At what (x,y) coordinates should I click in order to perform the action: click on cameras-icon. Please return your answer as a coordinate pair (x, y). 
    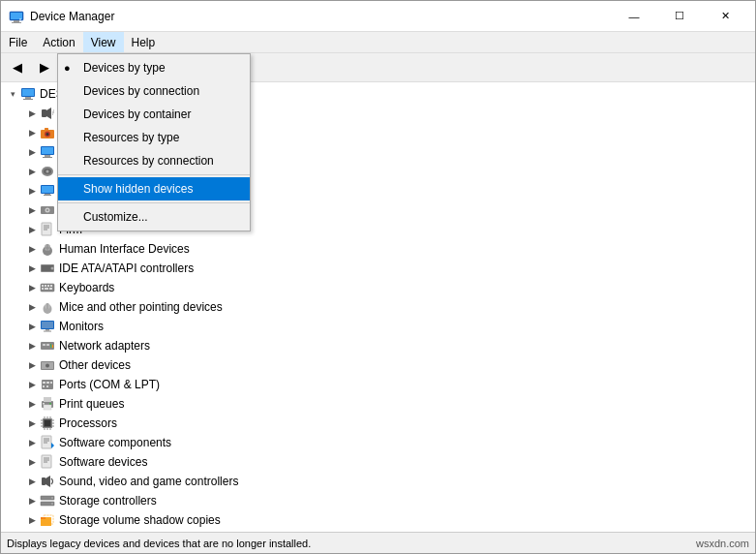
    Looking at the image, I should click on (47, 133).